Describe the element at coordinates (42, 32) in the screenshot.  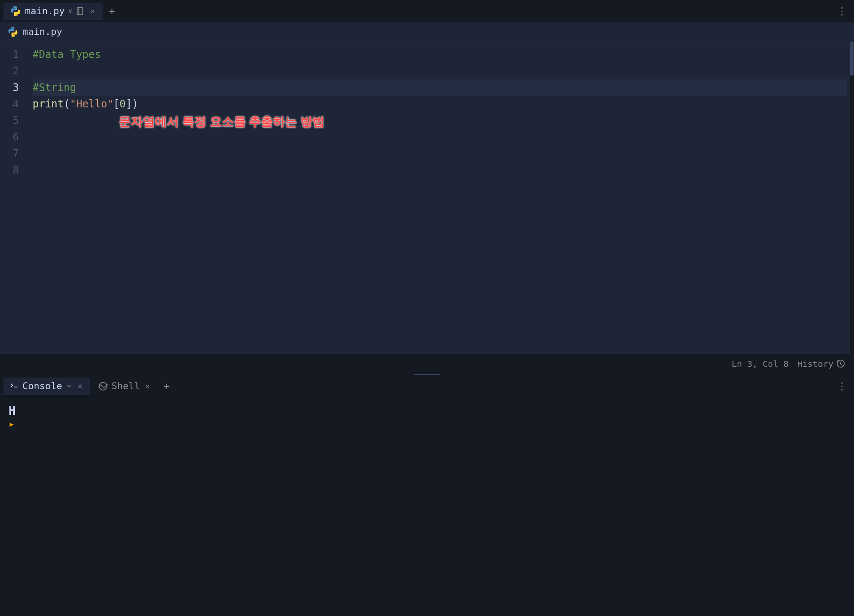
I see `breadcrumb-filename: main.py` at that location.